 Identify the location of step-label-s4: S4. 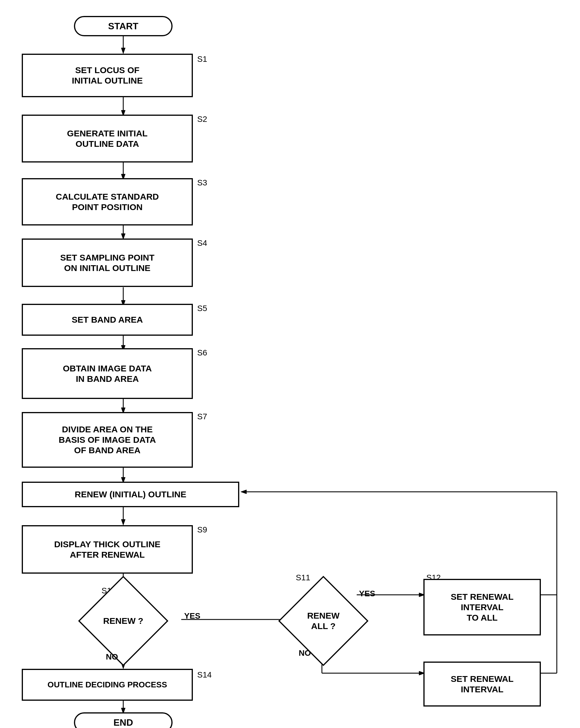
(202, 243).